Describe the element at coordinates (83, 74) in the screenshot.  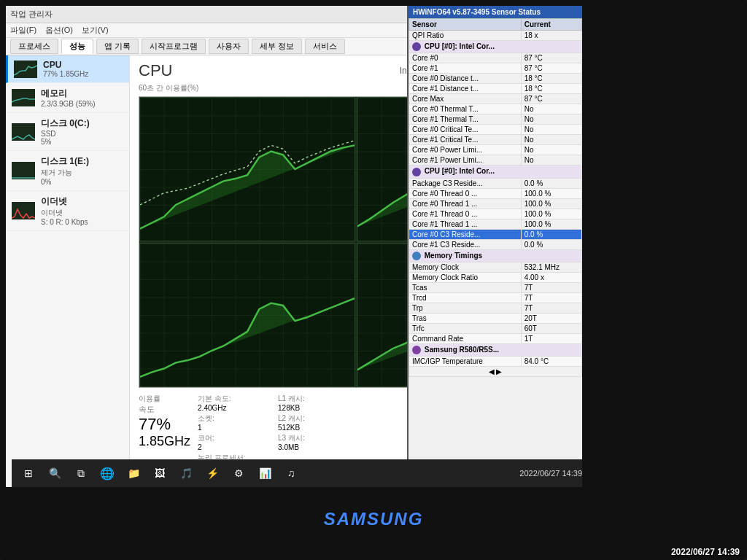
I see `sidebar-cpu-sub: 77% 1.85GHz` at that location.